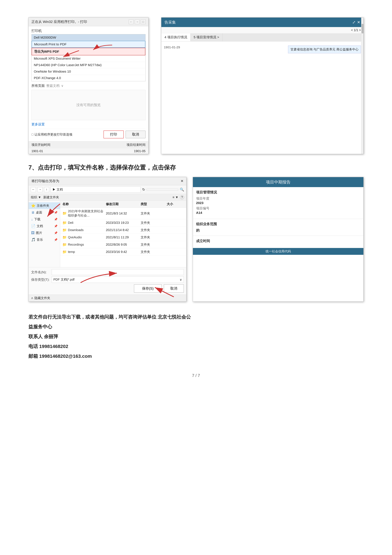 The width and height of the screenshot is (392, 555). Describe the element at coordinates (88, 52) in the screenshot. I see `printer-item-wps: 导出为WPS PDF` at that location.